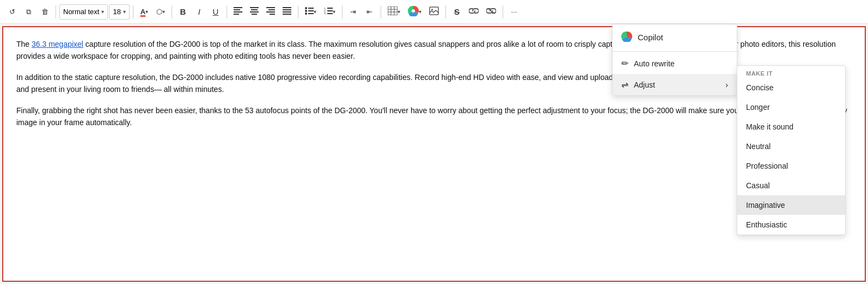  Describe the element at coordinates (650, 37) in the screenshot. I see `copilot-label: Copilot` at that location.